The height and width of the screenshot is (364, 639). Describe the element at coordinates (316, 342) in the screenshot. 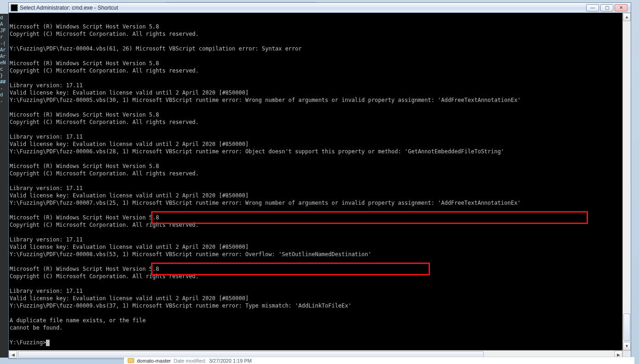

I see `terminal-line: Y:\Fuzzing>` at that location.